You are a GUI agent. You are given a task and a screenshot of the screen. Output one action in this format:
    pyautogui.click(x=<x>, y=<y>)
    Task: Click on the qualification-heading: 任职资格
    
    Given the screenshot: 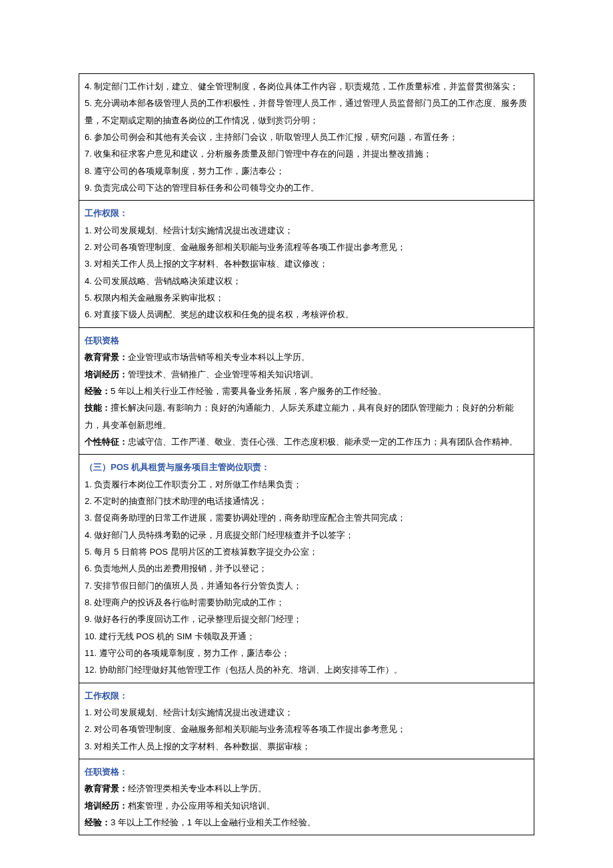 What is the action you would take?
    pyautogui.click(x=306, y=340)
    